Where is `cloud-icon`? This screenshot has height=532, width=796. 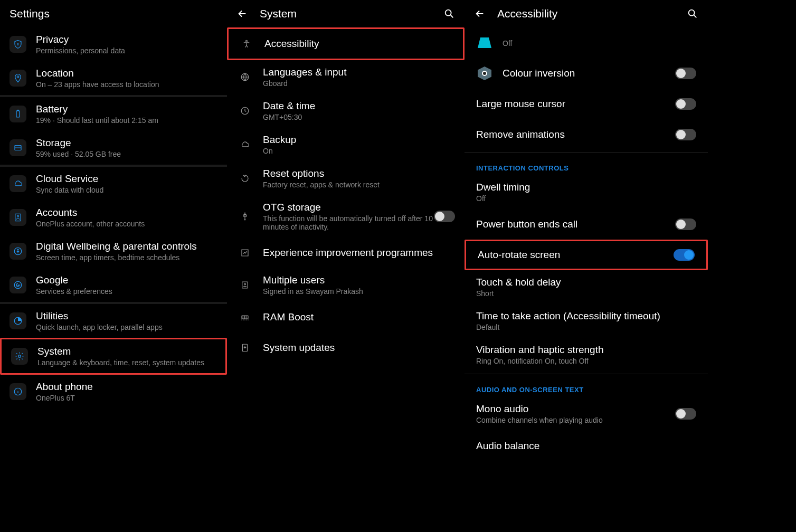 cloud-icon is located at coordinates (245, 145).